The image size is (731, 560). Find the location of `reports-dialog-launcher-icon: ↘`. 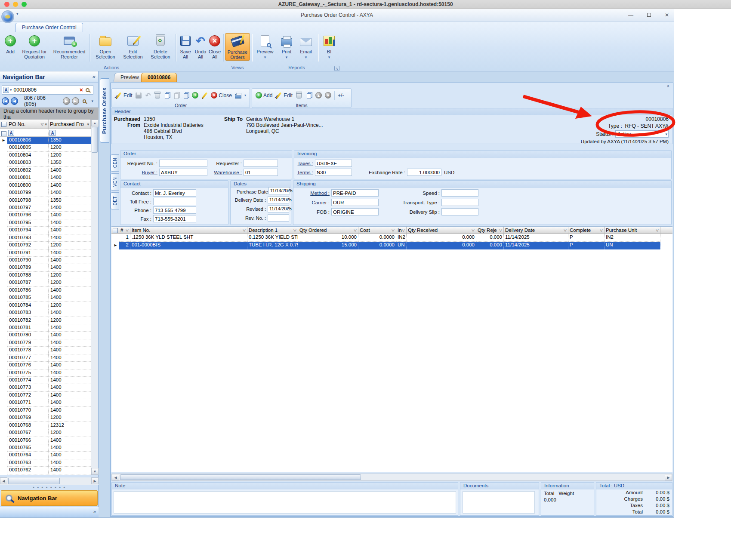

reports-dialog-launcher-icon: ↘ is located at coordinates (337, 68).